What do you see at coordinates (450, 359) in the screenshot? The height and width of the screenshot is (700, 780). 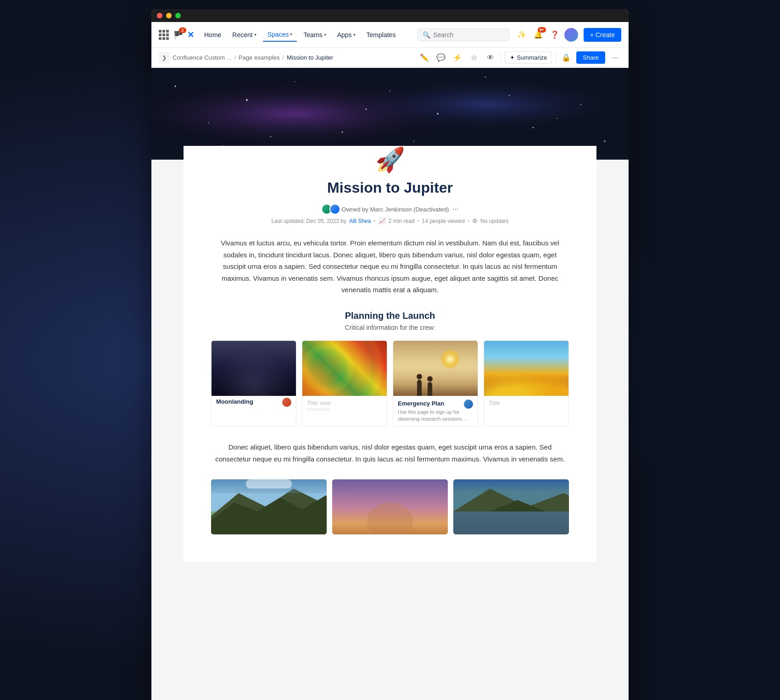 I see `sun-graphic` at bounding box center [450, 359].